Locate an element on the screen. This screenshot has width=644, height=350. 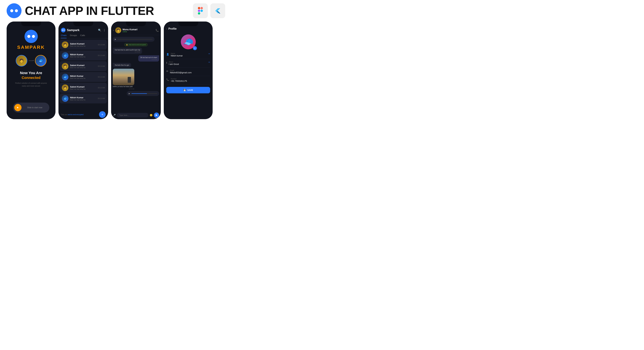
field-content: Number +91 7033161175 is located at coordinates (190, 80).